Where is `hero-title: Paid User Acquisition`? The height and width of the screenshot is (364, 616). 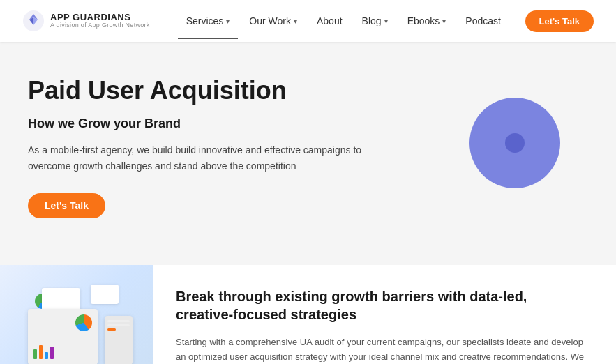
hero-title: Paid User Acquisition is located at coordinates (223, 91).